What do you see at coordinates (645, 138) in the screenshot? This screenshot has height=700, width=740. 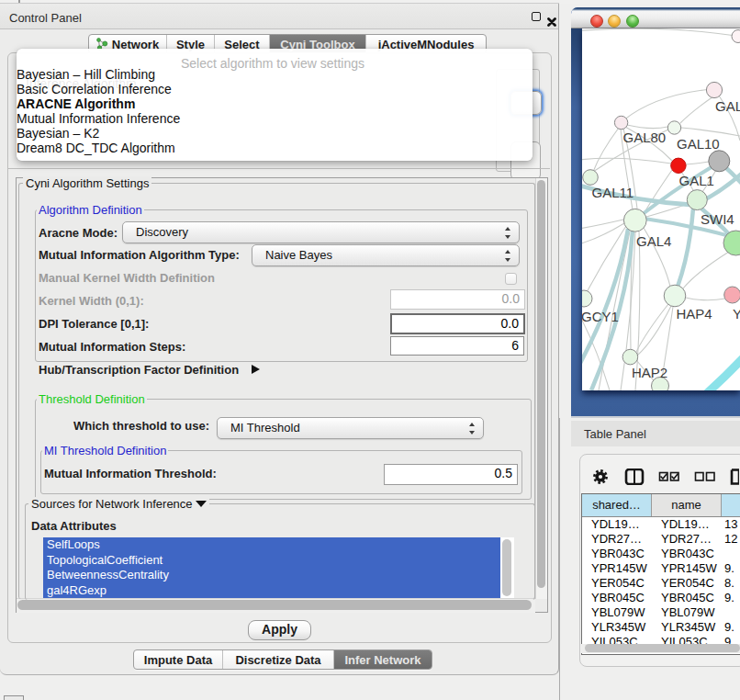 I see `svg-text: GAL80` at bounding box center [645, 138].